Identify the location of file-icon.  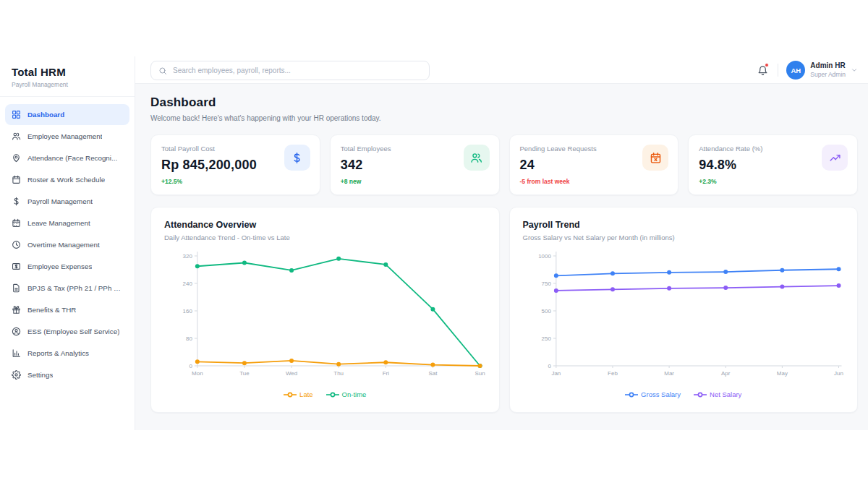
(16, 288).